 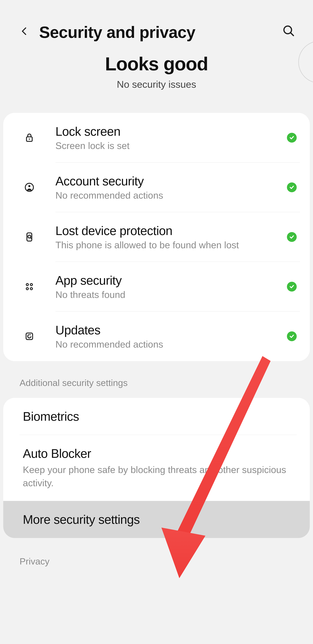 I want to click on page-title: Security and privacy, so click(x=156, y=32).